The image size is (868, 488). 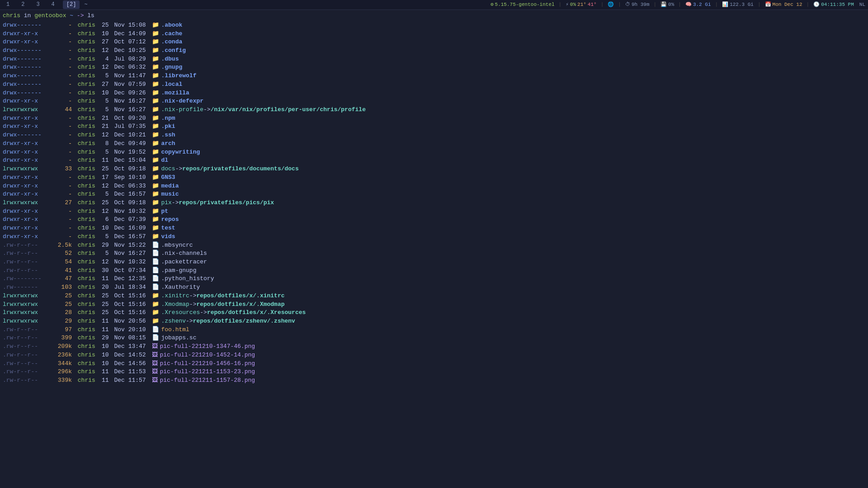 I want to click on date-day: 11, so click(x=106, y=161).